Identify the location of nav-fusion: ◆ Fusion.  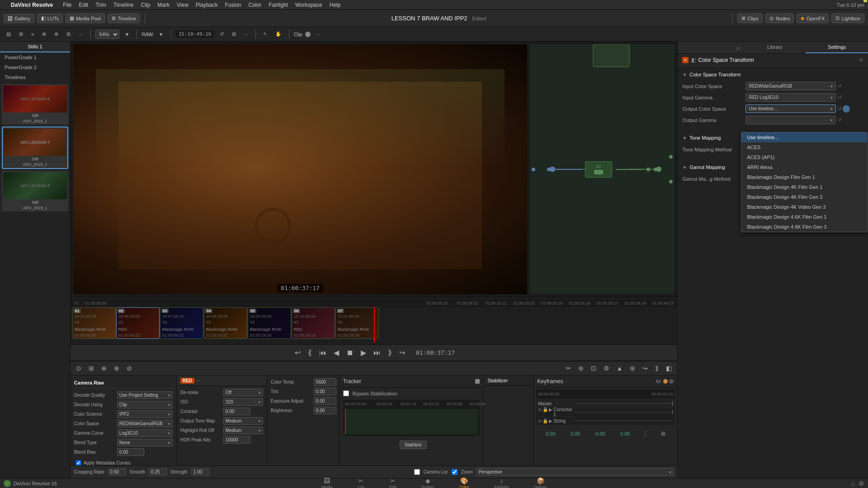
(428, 483).